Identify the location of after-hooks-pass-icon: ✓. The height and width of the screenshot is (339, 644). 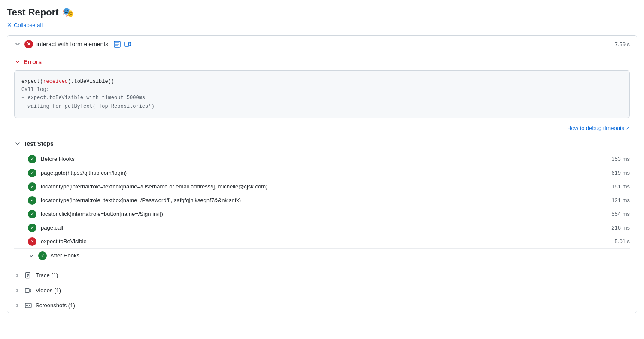
(43, 256).